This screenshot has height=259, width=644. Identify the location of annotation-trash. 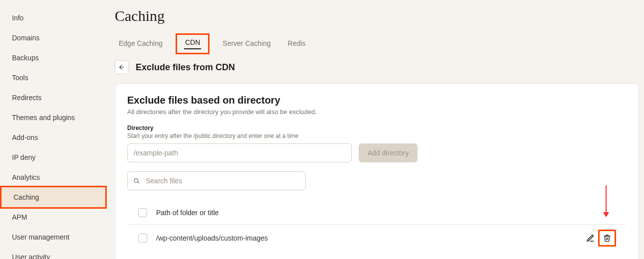
(607, 238).